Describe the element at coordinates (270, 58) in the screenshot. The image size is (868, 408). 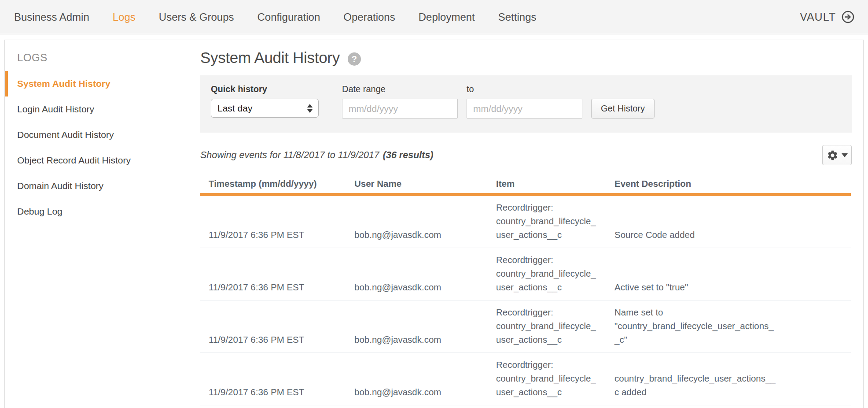
I see `page-title: System Audit History` at that location.